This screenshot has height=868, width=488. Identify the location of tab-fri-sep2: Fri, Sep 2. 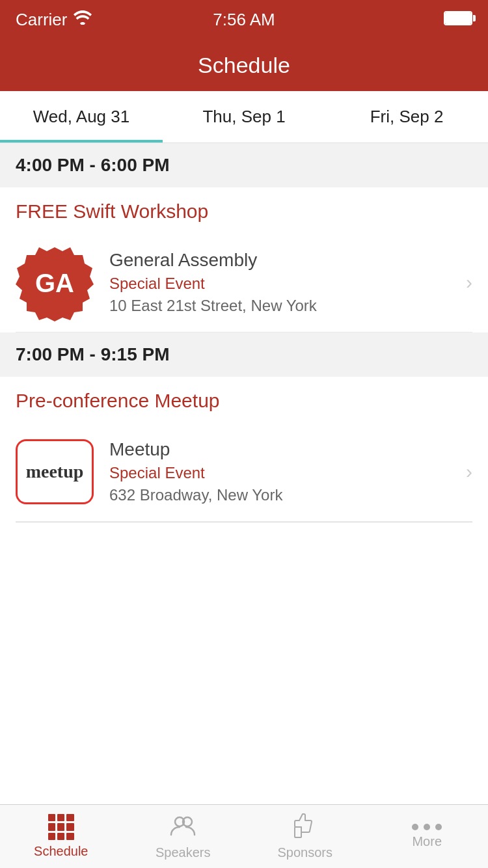
(407, 117).